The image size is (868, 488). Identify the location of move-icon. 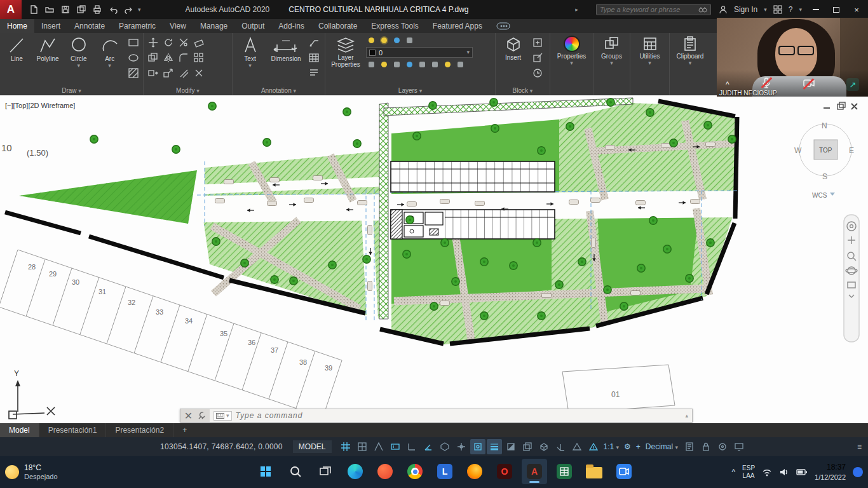
(153, 43).